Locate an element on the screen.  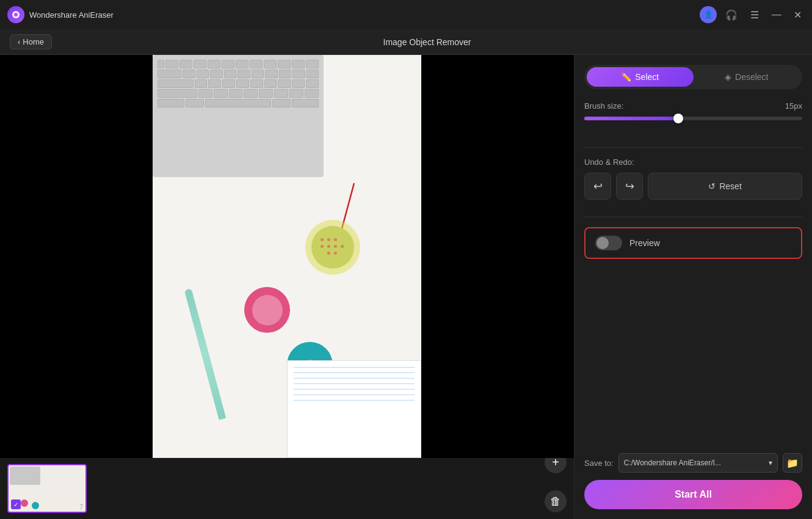
deselect-button: ◈ Deselect is located at coordinates (747, 77).